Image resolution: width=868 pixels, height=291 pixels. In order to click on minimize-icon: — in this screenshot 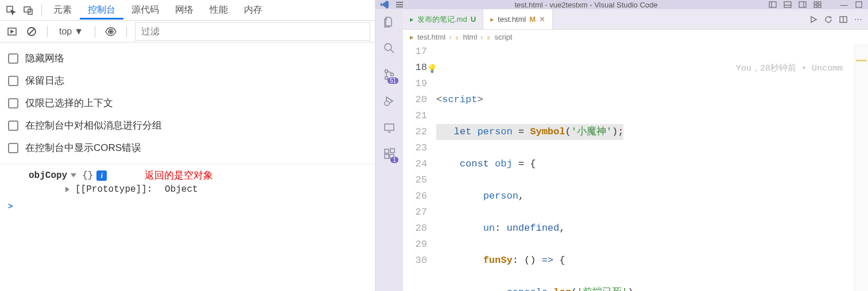, I will do `click(844, 5)`.